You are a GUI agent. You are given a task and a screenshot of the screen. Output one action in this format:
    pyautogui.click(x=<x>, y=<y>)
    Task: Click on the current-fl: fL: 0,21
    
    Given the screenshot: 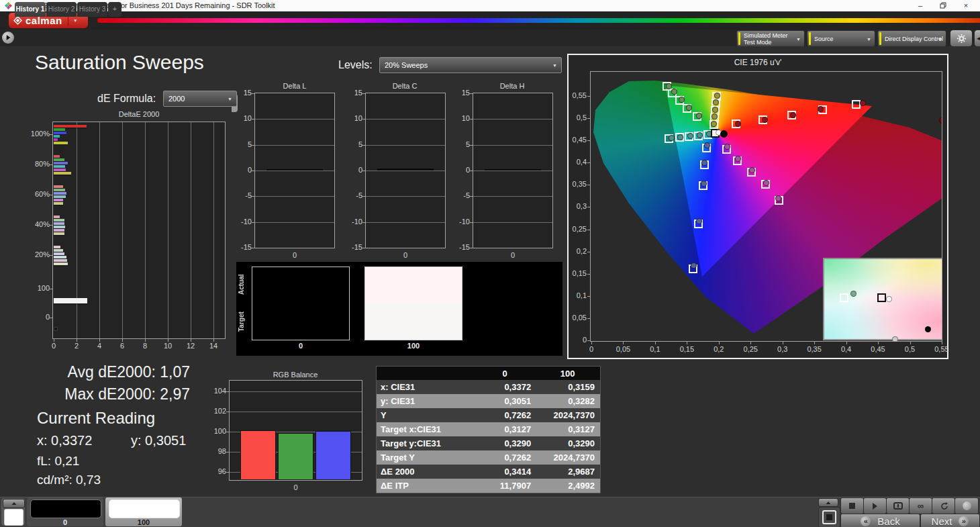 What is the action you would take?
    pyautogui.click(x=58, y=461)
    